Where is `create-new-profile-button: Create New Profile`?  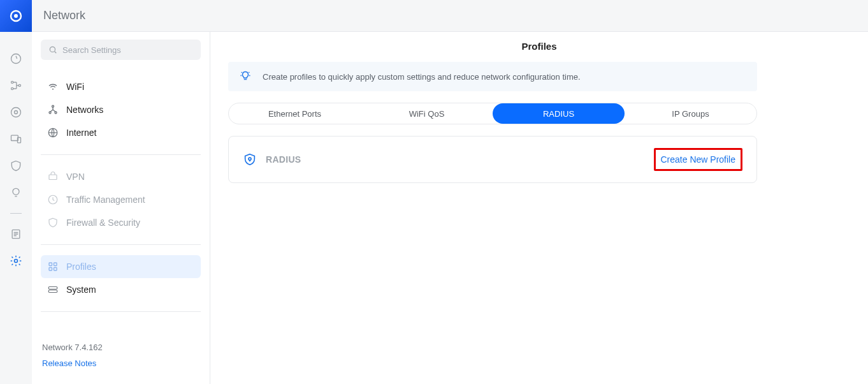
create-new-profile-button: Create New Profile is located at coordinates (698, 159).